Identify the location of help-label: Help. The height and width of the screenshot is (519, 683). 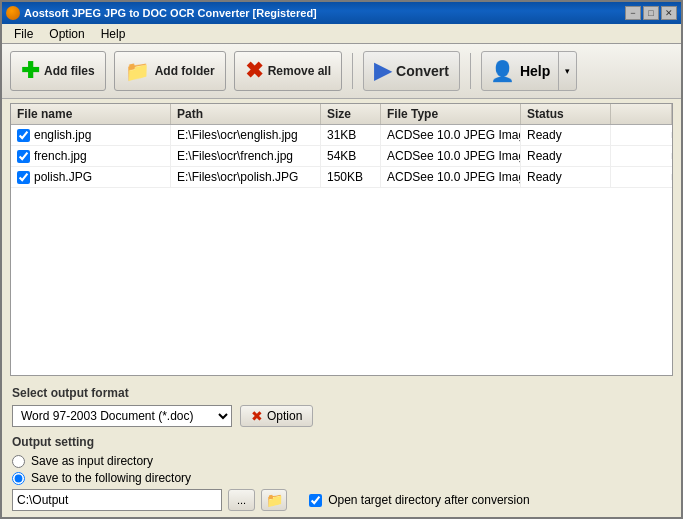
(535, 71).